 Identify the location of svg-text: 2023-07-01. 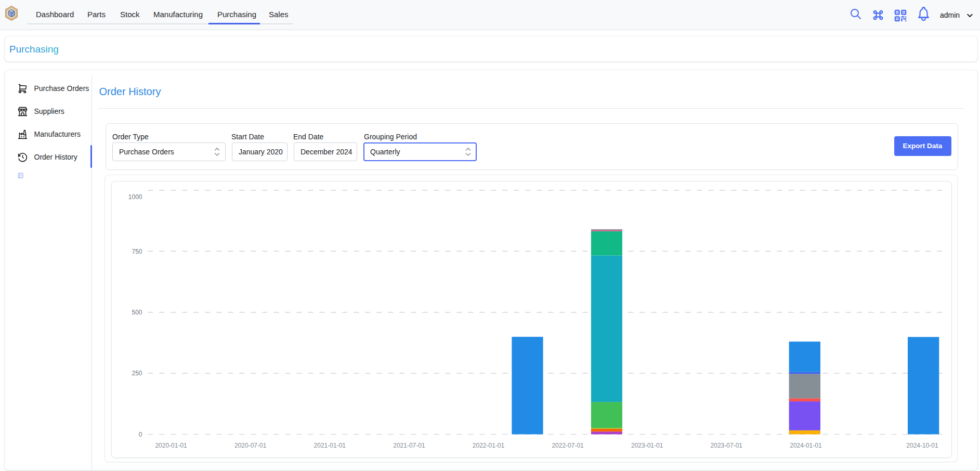
(726, 446).